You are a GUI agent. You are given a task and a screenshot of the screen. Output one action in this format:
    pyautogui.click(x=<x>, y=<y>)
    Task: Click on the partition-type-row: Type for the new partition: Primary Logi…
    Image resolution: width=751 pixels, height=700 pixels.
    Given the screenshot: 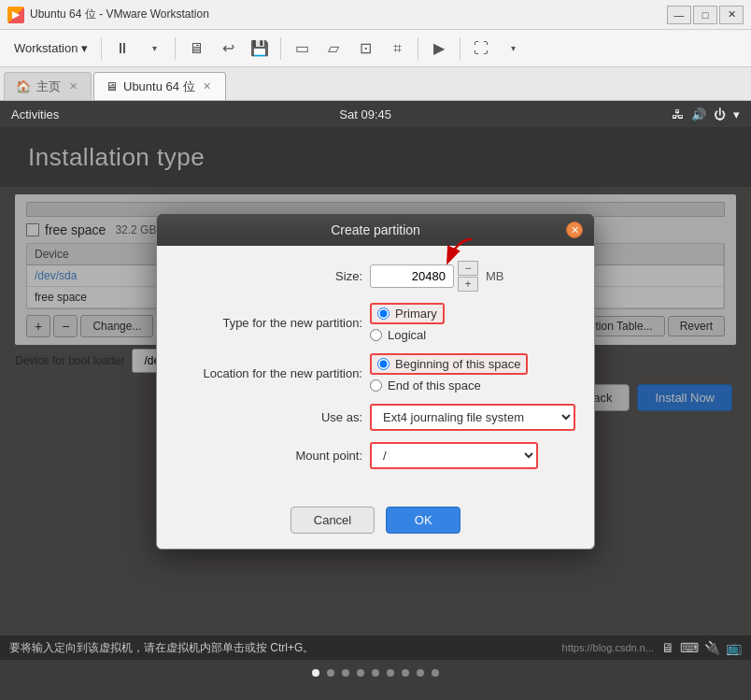 What is the action you would take?
    pyautogui.click(x=376, y=322)
    